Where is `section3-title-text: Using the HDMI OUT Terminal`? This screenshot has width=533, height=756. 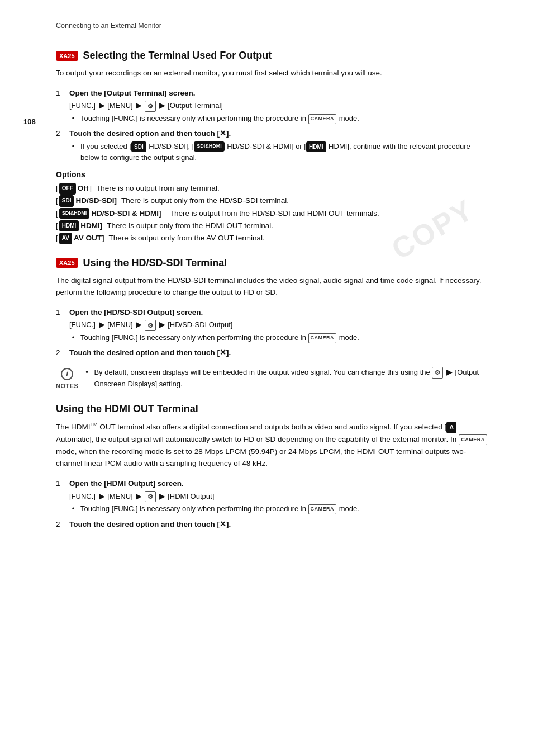
section3-title-text: Using the HDMI OUT Terminal is located at coordinates (127, 409).